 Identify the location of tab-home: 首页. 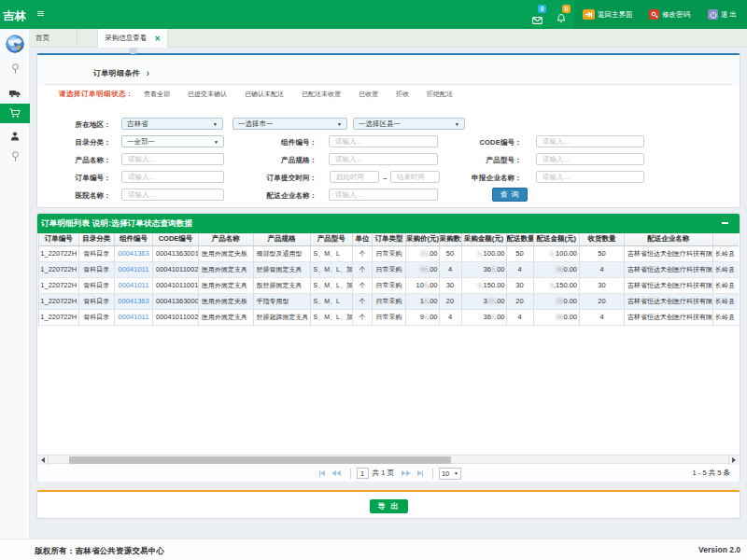
(54, 38).